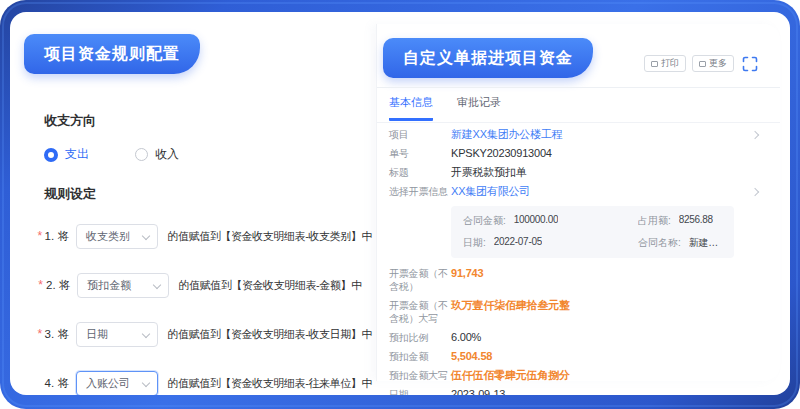 Image resolution: width=800 pixels, height=409 pixels. Describe the element at coordinates (420, 338) in the screenshot. I see `field-label: 预扣比例` at that location.